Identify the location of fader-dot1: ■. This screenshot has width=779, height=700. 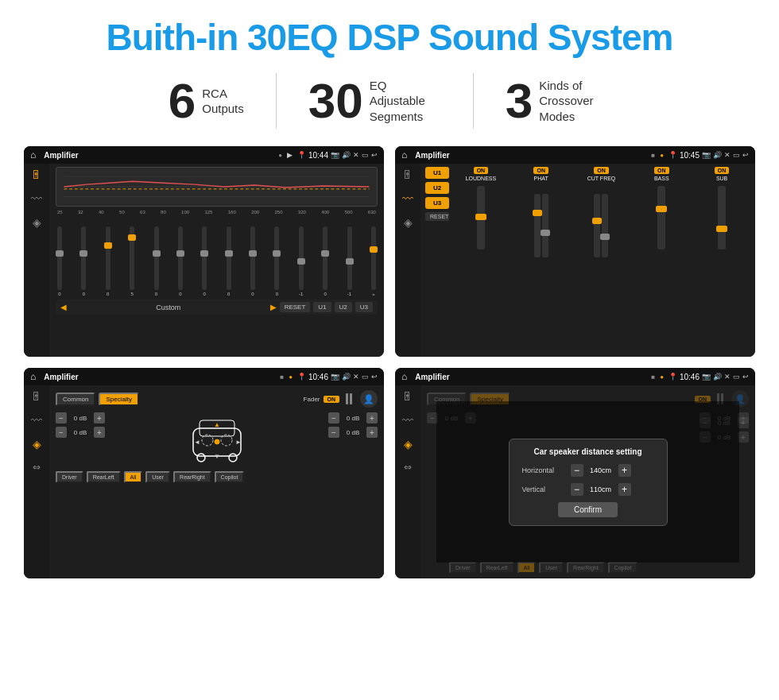
(281, 377).